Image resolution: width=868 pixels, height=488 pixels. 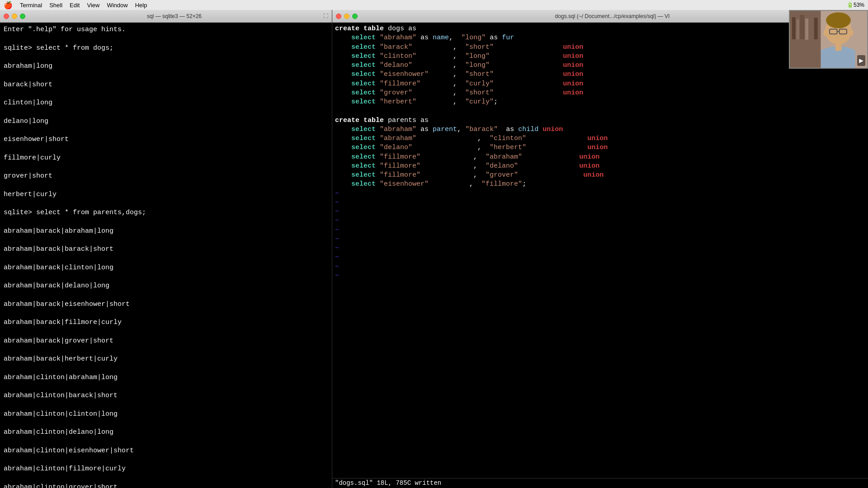 What do you see at coordinates (347, 16) in the screenshot?
I see `vim-minimize-button` at bounding box center [347, 16].